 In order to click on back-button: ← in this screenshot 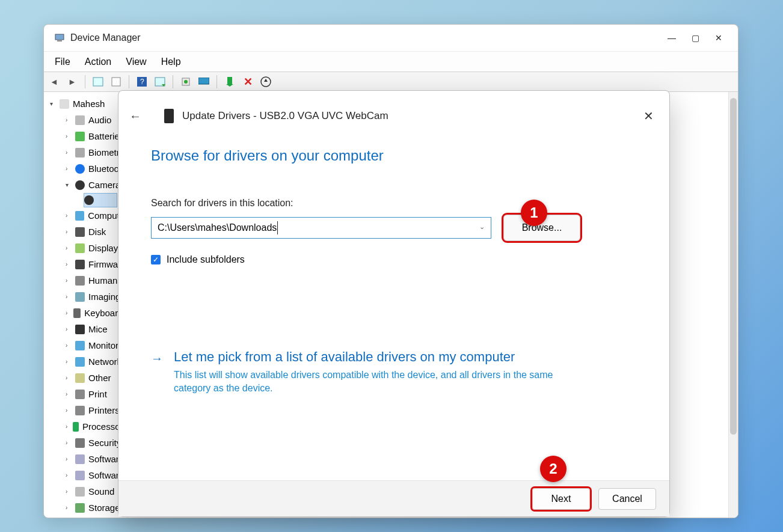, I will do `click(135, 117)`.